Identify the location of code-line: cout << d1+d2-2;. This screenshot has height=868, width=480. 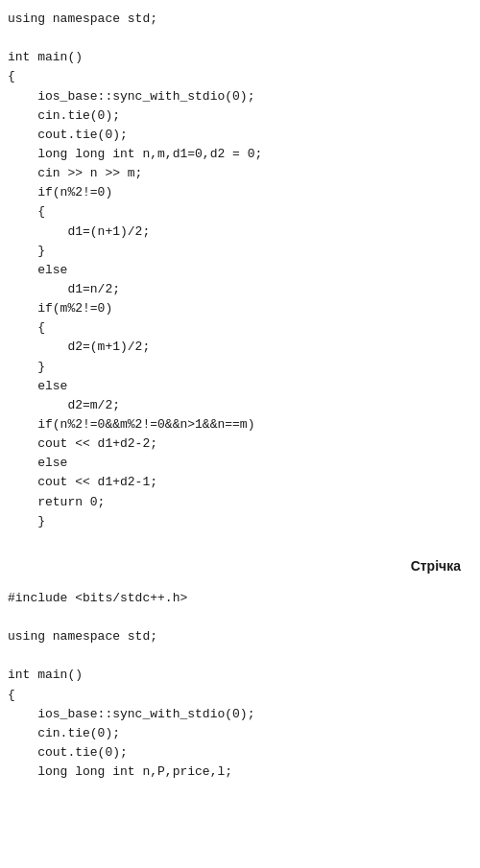
(240, 444).